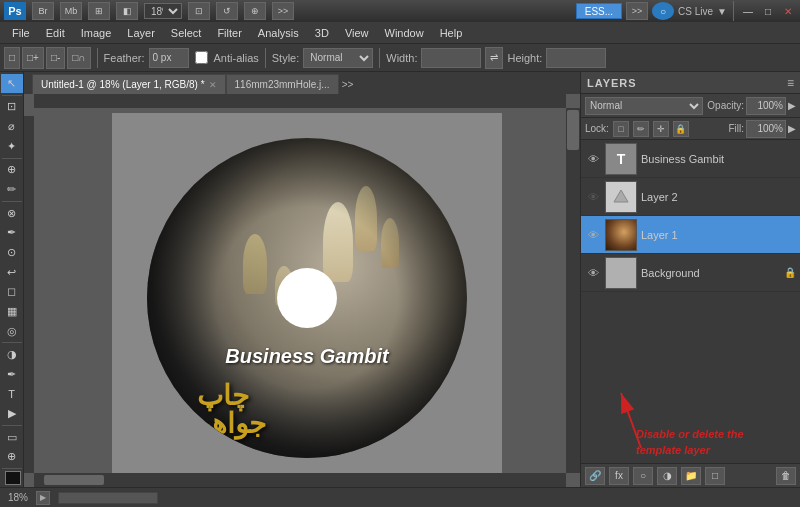 The height and width of the screenshot is (507, 800). What do you see at coordinates (786, 476) in the screenshot?
I see `delete-layer-btn: 🗑` at bounding box center [786, 476].